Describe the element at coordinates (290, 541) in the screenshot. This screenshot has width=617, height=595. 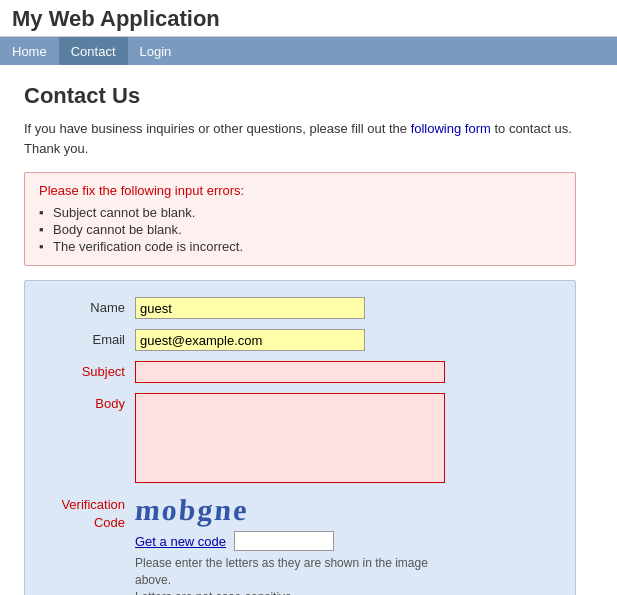
I see `captcha-row: Get a new code` at that location.